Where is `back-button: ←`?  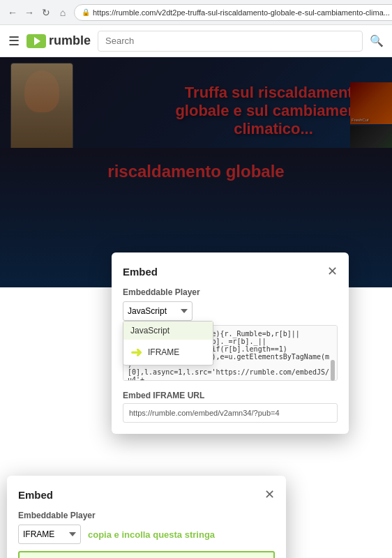
back-button: ← is located at coordinates (13, 13).